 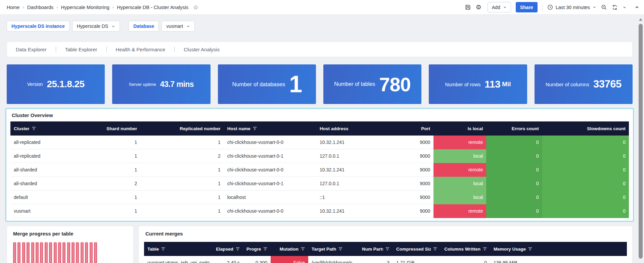 What do you see at coordinates (604, 7) in the screenshot?
I see `zoom-out-icon` at bounding box center [604, 7].